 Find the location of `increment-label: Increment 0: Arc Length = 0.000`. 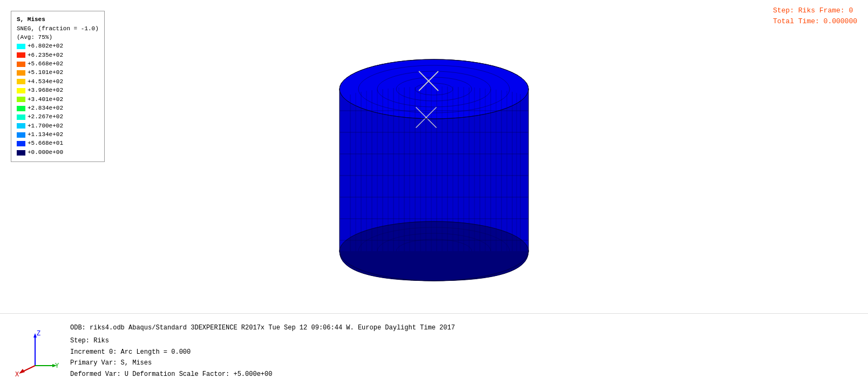

increment-label: Increment 0: Arc Length = 0.000 is located at coordinates (262, 352).